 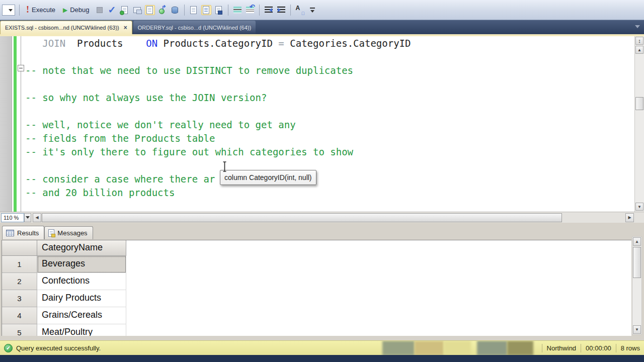 I want to click on decrease-indent-icon, so click(x=269, y=10).